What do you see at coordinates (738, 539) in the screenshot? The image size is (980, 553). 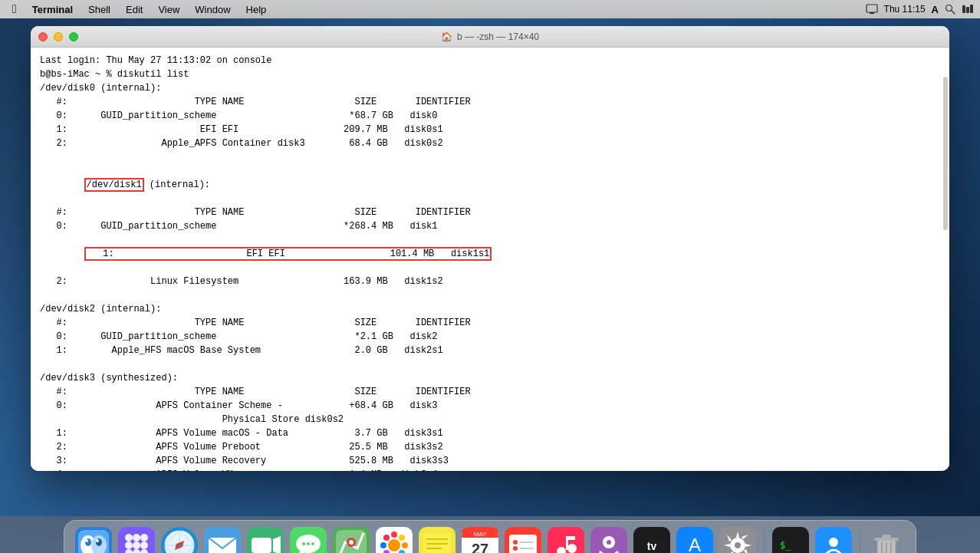 I see `dock-systemprefs` at bounding box center [738, 539].